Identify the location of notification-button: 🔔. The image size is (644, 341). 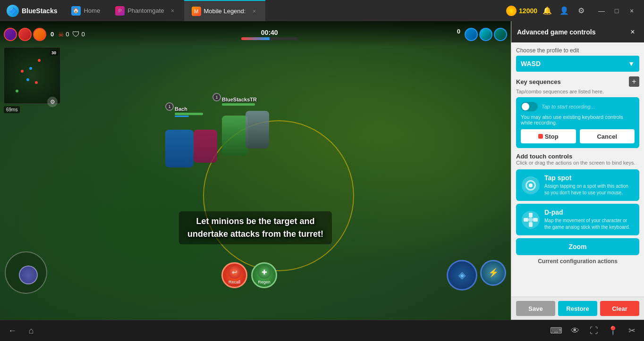
(547, 11).